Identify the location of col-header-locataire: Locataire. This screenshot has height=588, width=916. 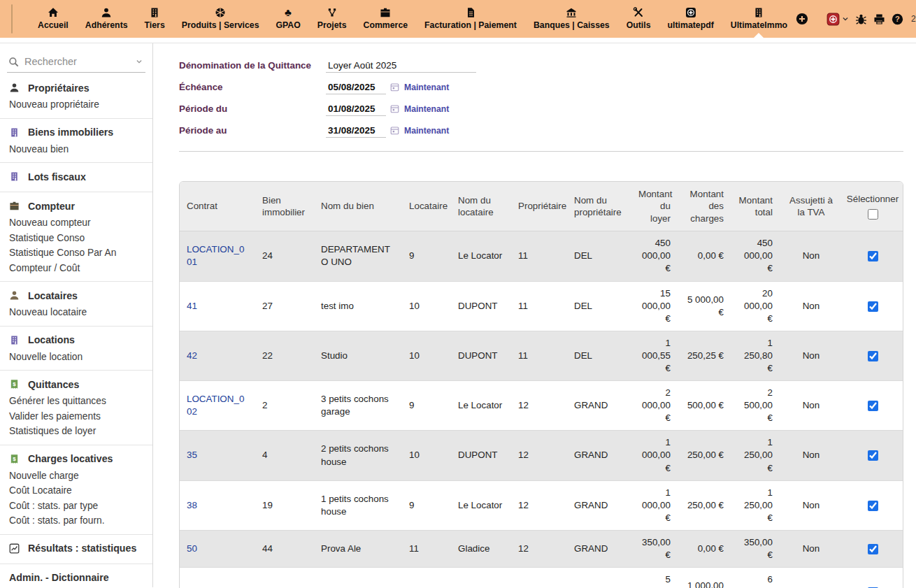
(427, 207).